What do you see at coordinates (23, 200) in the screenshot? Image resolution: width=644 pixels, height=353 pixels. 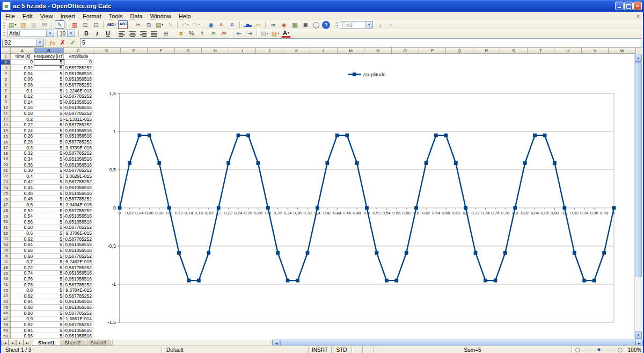 I see `cell-A26: 0,48` at bounding box center [23, 200].